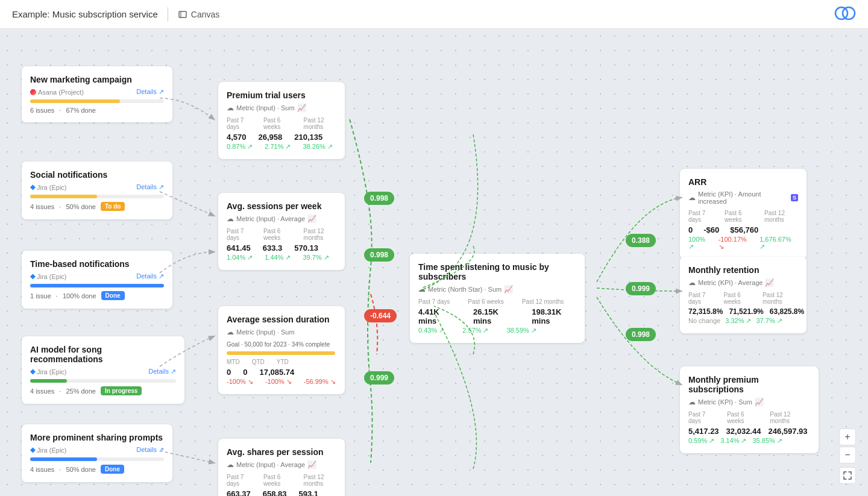  What do you see at coordinates (497, 301) in the screenshot?
I see `time-spent-periods: Past 7 days Past 6 weeks Past 12 months` at bounding box center [497, 301].